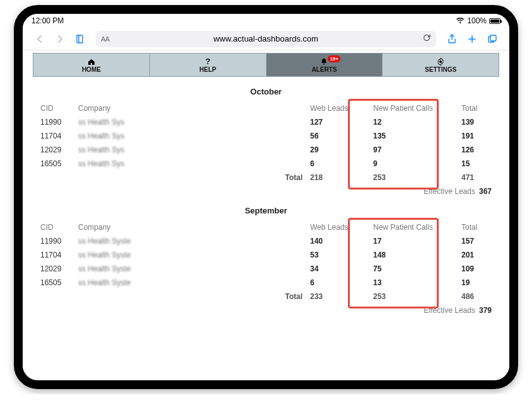  What do you see at coordinates (91, 62) in the screenshot?
I see `home-icon` at bounding box center [91, 62].